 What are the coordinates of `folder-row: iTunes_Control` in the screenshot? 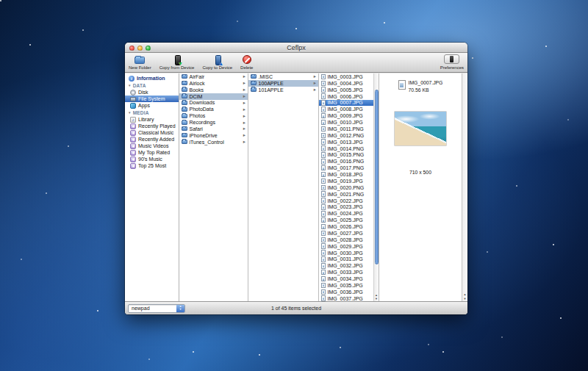 It's located at (213, 143).